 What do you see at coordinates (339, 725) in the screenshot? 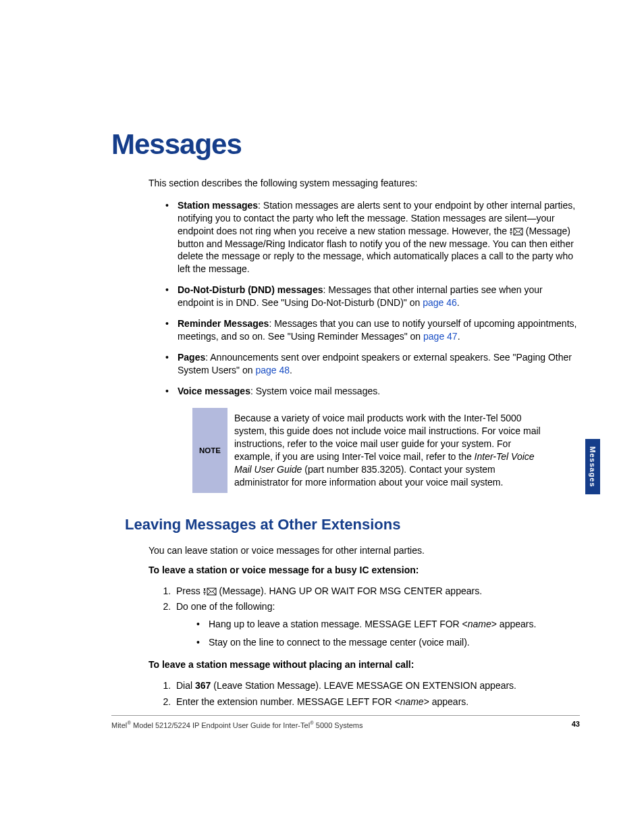
I see `footer-text: 5000 Systems` at bounding box center [339, 725].